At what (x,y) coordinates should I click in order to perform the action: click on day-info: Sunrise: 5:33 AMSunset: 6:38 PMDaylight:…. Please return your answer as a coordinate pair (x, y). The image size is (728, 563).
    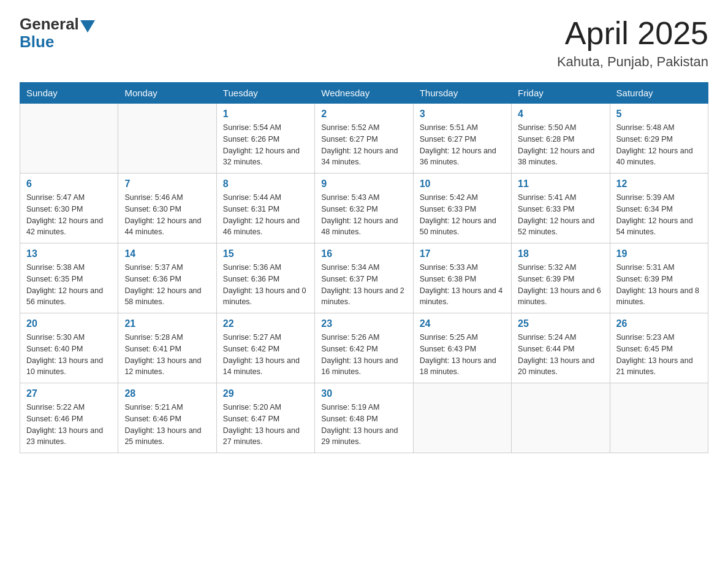
    Looking at the image, I should click on (462, 285).